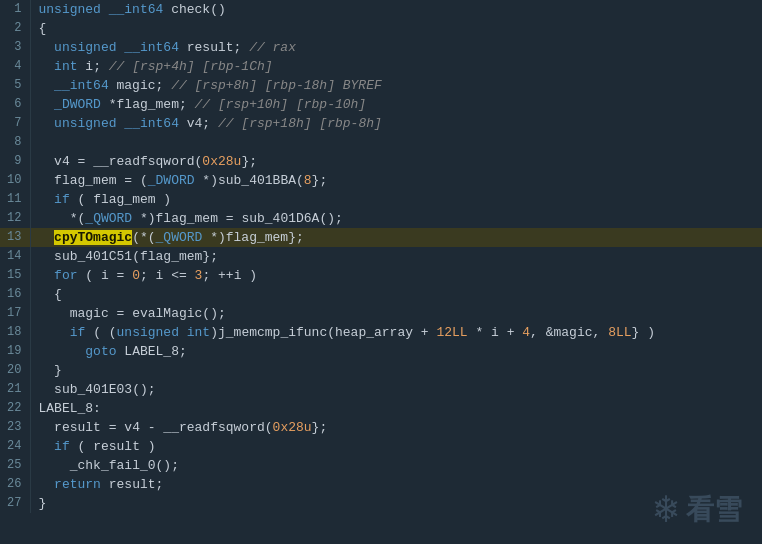 The width and height of the screenshot is (762, 544). What do you see at coordinates (136, 276) in the screenshot?
I see `token-num: 0` at bounding box center [136, 276].